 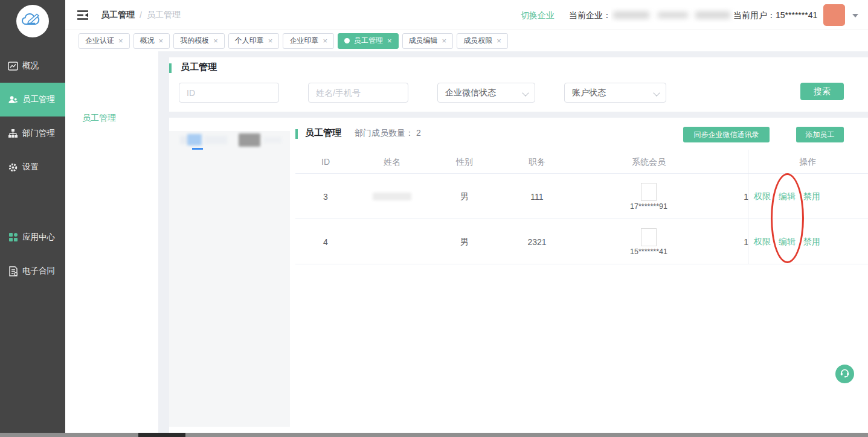 I want to click on switch-company-link: 切换企业, so click(x=538, y=16).